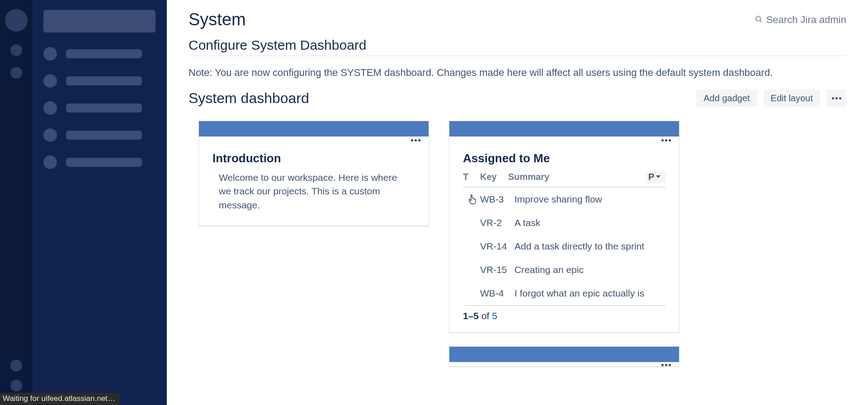  Describe the element at coordinates (564, 199) in the screenshot. I see `table-row: WB-3 Improve sharing flow` at that location.